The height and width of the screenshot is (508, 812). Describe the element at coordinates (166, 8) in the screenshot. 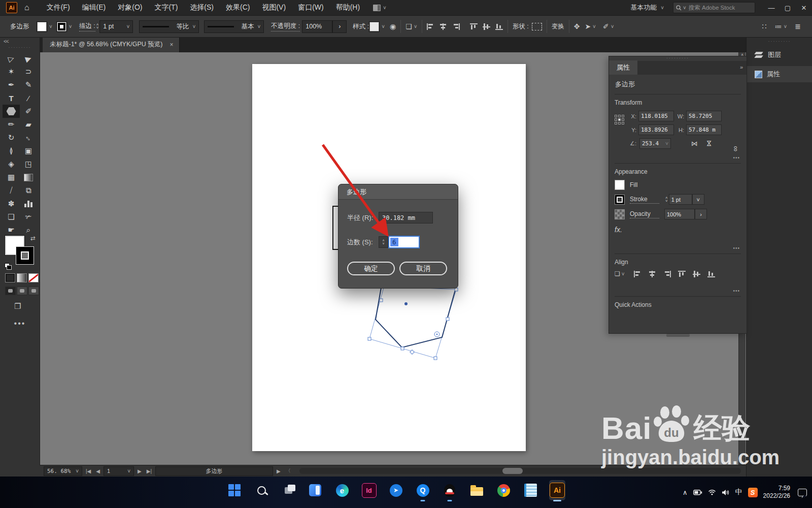

I see `menu-type: 文字(T)` at that location.